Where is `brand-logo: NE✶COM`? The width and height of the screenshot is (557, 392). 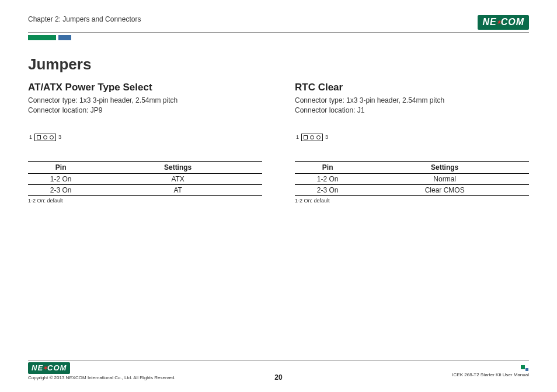
brand-logo: NE✶COM is located at coordinates (503, 22).